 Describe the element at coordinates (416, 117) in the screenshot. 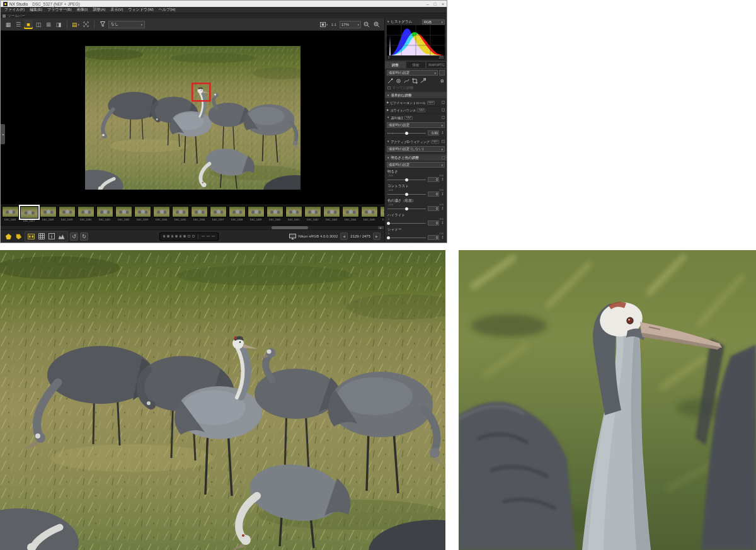

I see `exposure-comp-header: ▼ 露出補正 RAW` at that location.